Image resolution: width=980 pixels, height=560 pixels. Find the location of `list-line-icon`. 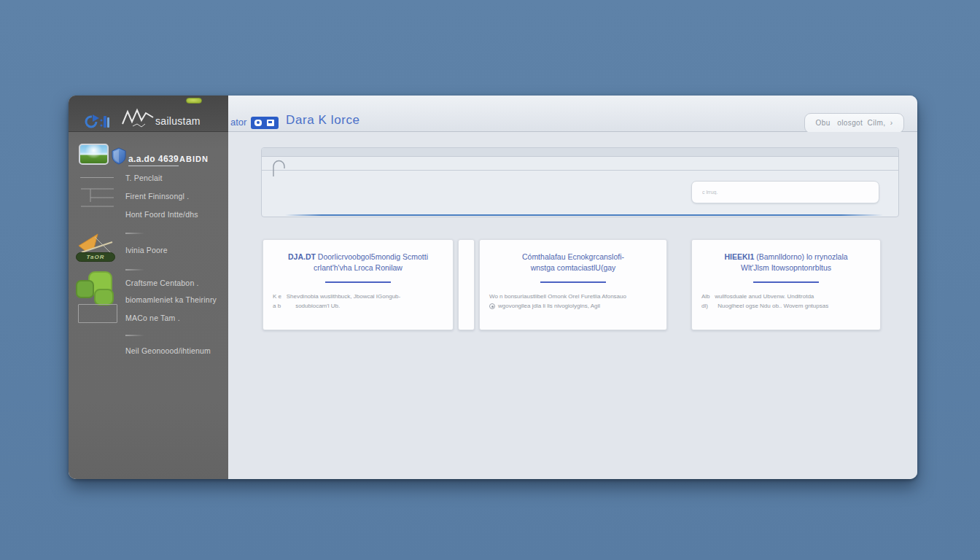

list-line-icon is located at coordinates (97, 178).